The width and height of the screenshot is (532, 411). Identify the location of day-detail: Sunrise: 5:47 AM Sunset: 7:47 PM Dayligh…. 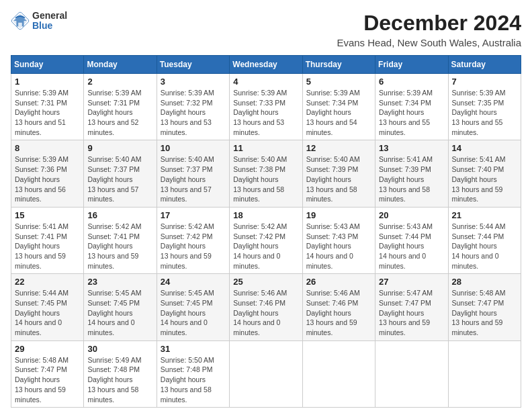
(411, 313).